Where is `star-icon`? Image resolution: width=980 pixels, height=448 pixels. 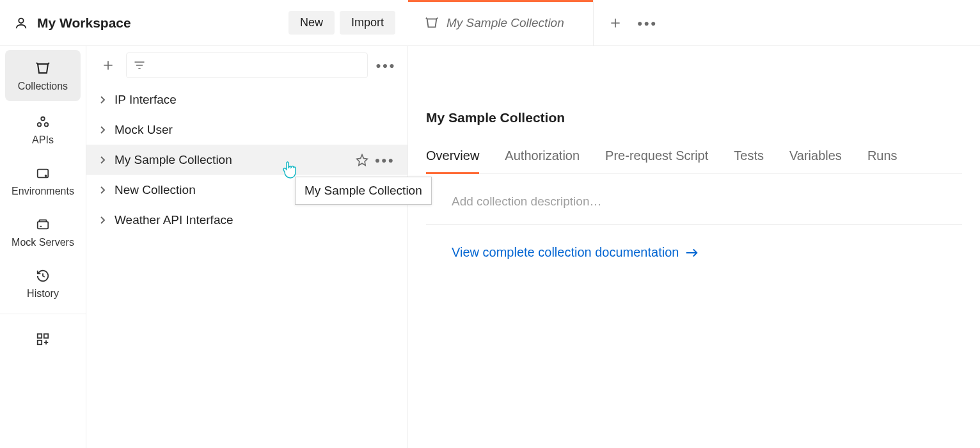 star-icon is located at coordinates (362, 160).